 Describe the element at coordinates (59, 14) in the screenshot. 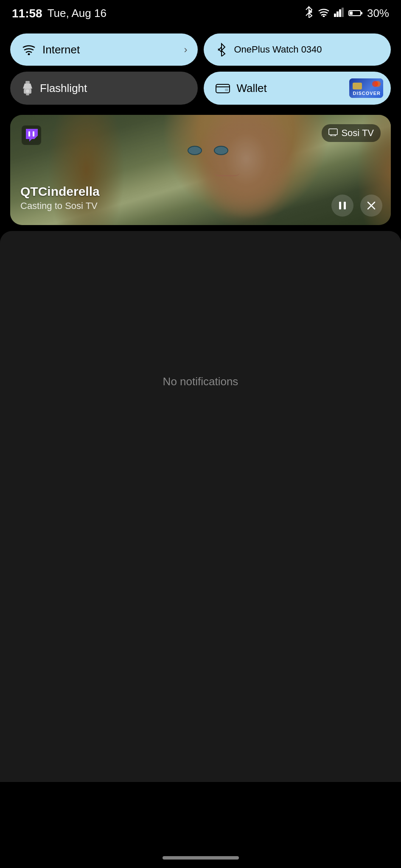

I see `status-left: 11:58 Tue, Aug 16` at that location.